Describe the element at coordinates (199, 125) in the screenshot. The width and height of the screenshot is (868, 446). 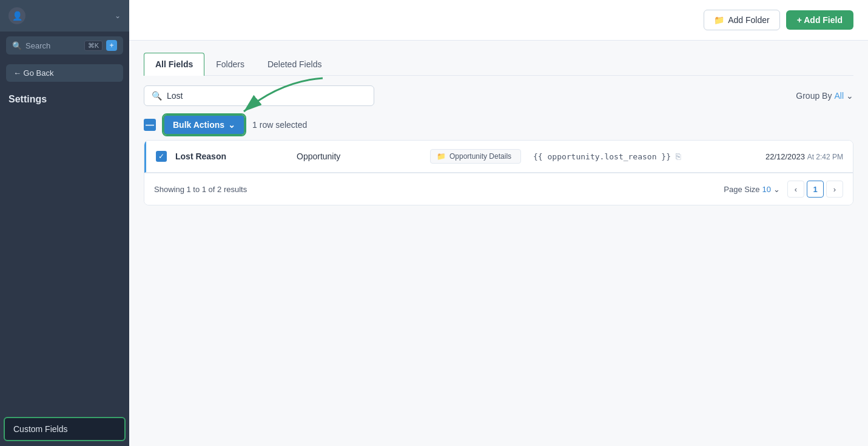
I see `bulk-actions-label: Bulk Actions` at that location.